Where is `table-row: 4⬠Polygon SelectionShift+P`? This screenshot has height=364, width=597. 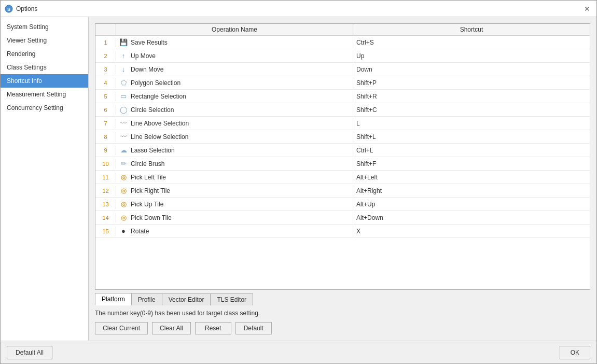
table-row: 4⬠Polygon SelectionShift+P is located at coordinates (342, 83).